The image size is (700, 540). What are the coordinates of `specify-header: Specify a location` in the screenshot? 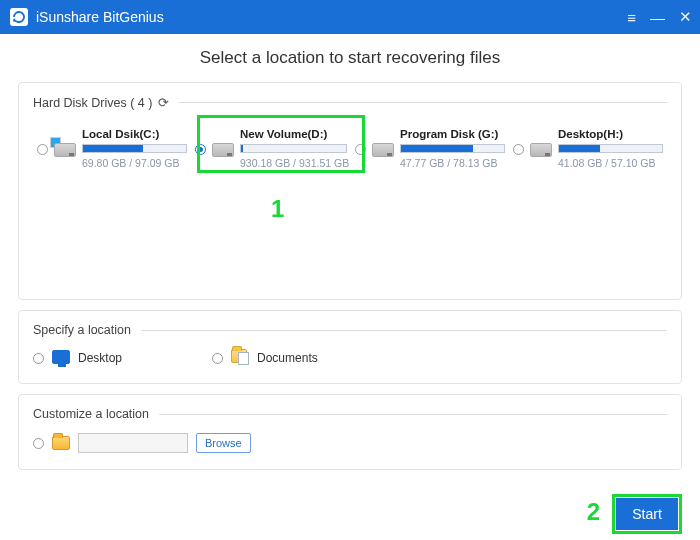 It's located at (82, 330).